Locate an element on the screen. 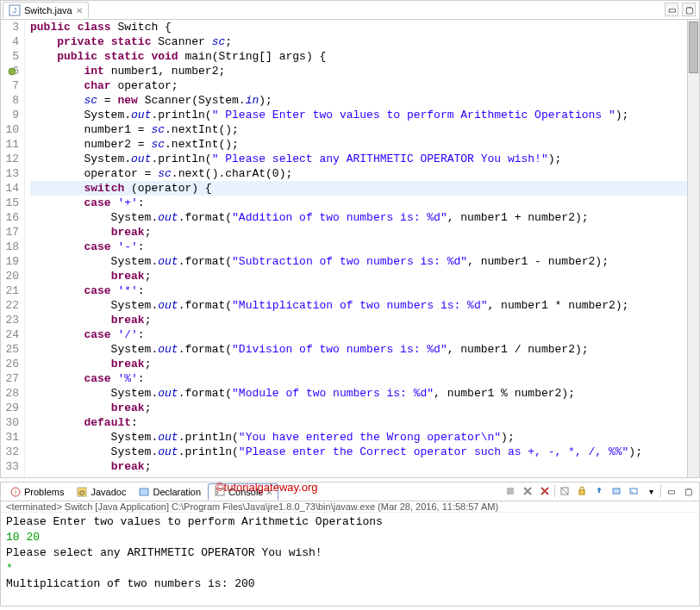 Image resolution: width=700 pixels, height=610 pixels. scroll-lock-icon is located at coordinates (582, 491).